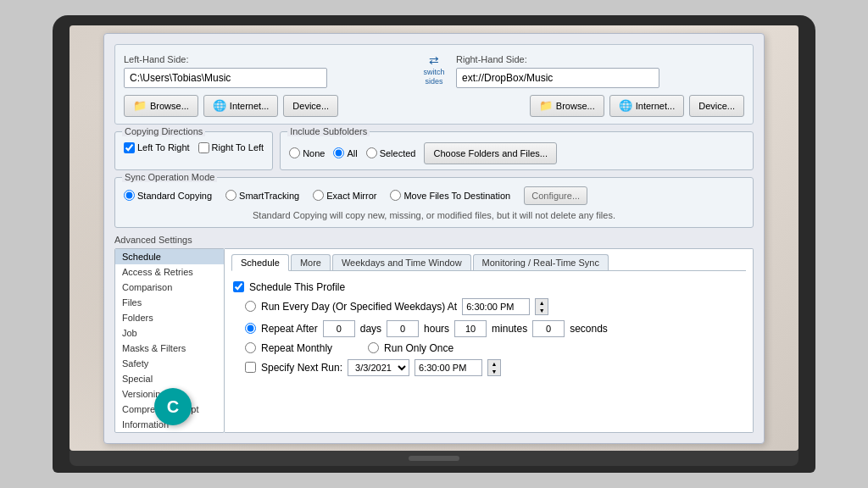  Describe the element at coordinates (295, 152) in the screenshot. I see `subfolders-none-radio` at that location.